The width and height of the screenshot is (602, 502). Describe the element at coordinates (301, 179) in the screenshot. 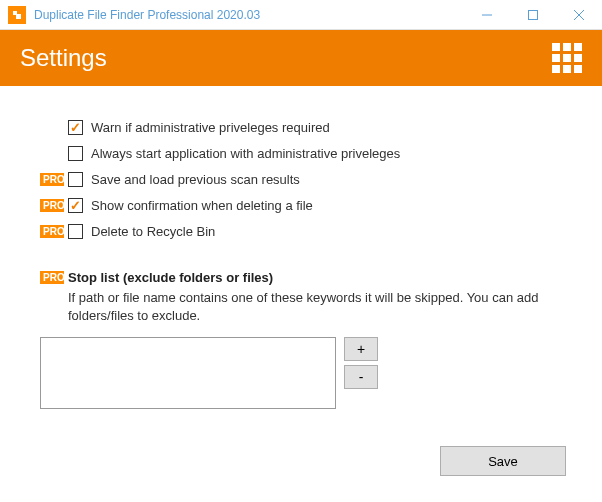

I see `option-save-load-results: PRO Save and load previous scan results` at that location.